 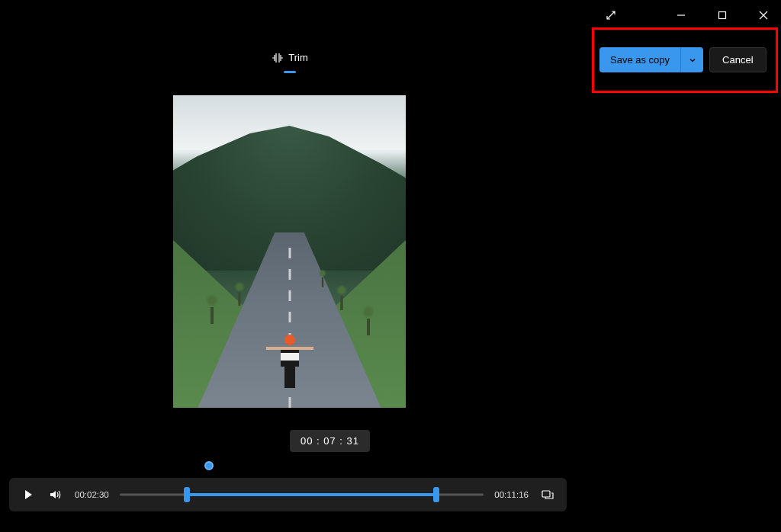 I want to click on action-bar: Save as copy Cancel, so click(x=683, y=59).